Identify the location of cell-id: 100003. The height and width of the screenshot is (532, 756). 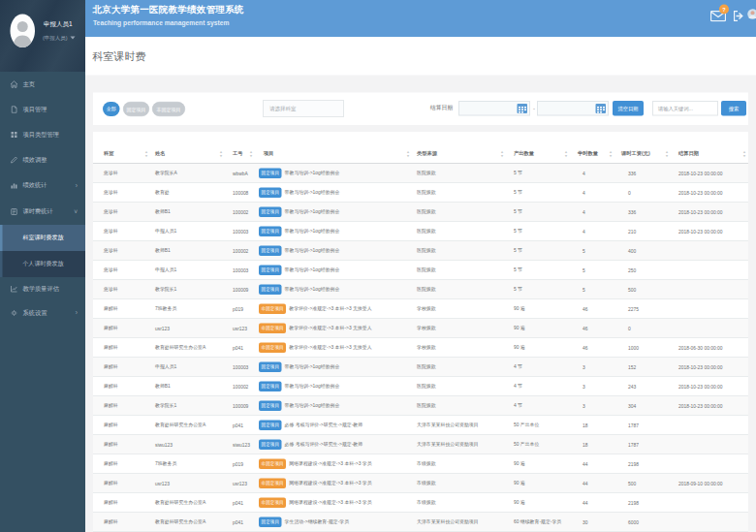
(240, 270).